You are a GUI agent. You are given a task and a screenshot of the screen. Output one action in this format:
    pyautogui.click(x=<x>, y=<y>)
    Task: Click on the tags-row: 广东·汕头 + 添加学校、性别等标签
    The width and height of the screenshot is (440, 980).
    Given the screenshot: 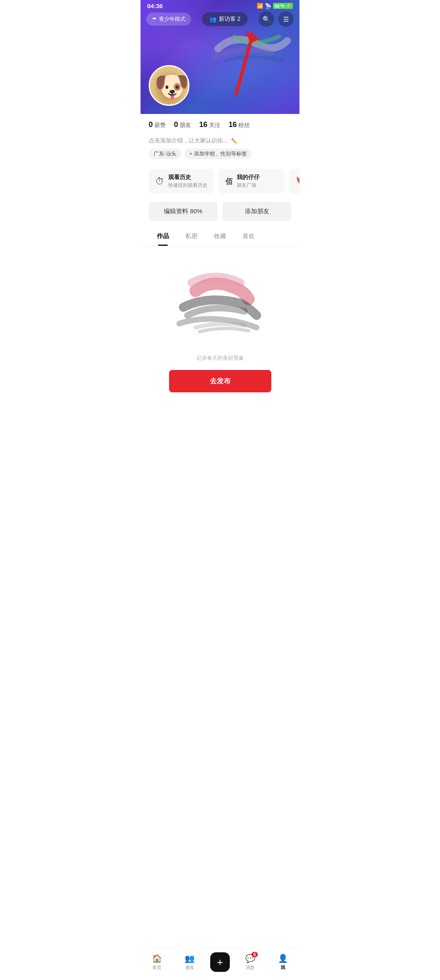 What is the action you would take?
    pyautogui.click(x=220, y=154)
    